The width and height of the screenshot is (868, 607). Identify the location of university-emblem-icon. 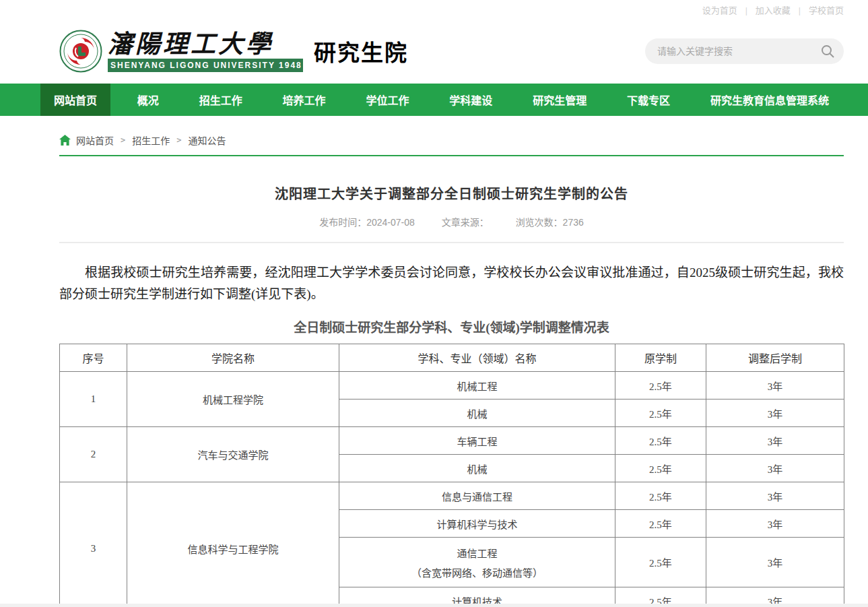
(81, 51).